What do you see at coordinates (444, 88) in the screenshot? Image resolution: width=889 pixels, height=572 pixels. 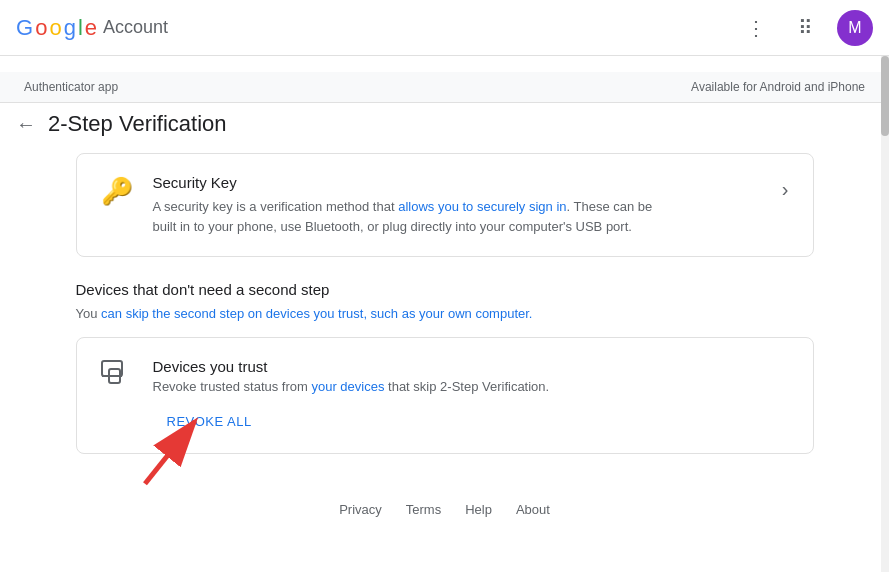 I see `top-hint-bar: Authenticator app Available for Android …` at bounding box center [444, 88].